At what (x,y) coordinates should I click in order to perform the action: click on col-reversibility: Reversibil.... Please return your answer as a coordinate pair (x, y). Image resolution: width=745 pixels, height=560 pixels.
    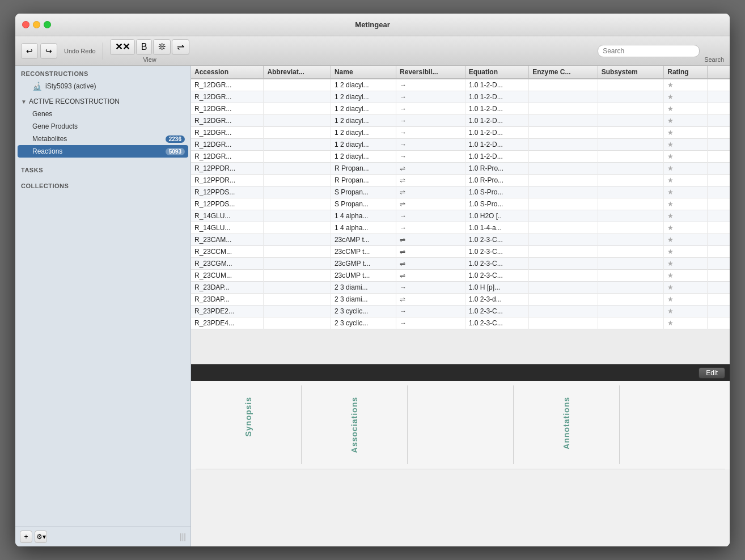
    Looking at the image, I should click on (431, 73).